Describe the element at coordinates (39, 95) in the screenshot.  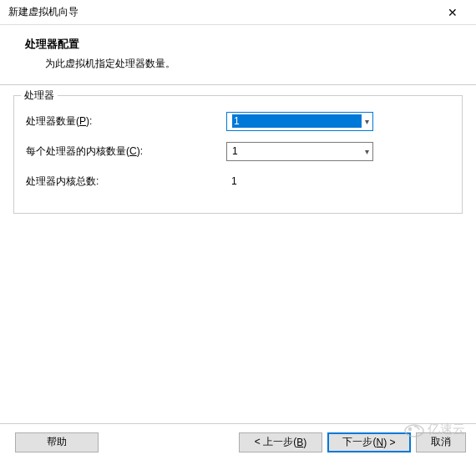
I see `groupbox-legend: 处理器` at that location.